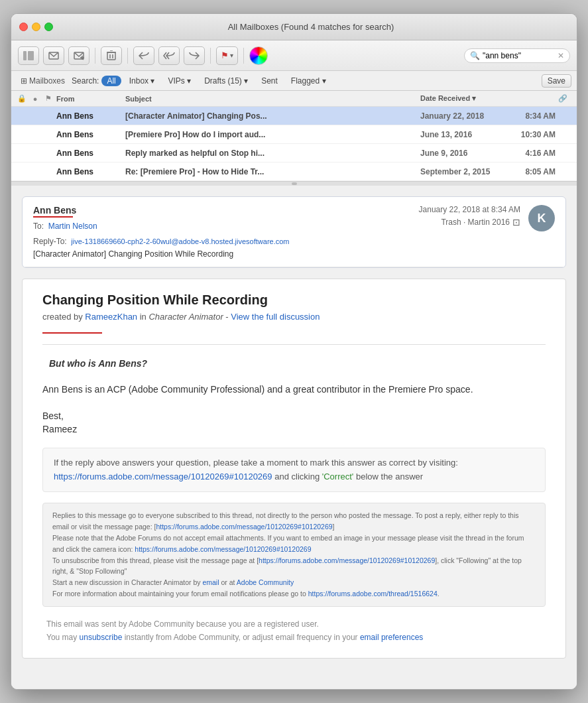 The height and width of the screenshot is (703, 588). What do you see at coordinates (48, 98) in the screenshot?
I see `col-flag-header: ⚑` at bounding box center [48, 98].